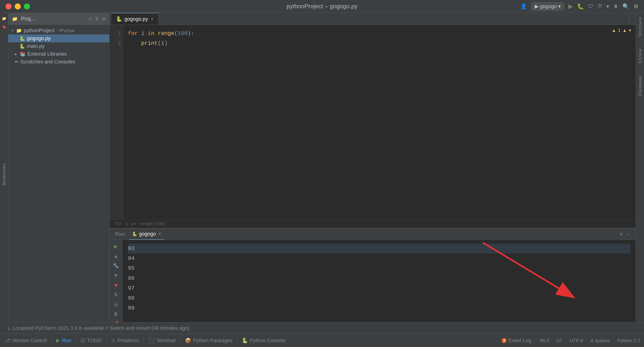 The height and width of the screenshot is (347, 644). Describe the element at coordinates (524, 6) in the screenshot. I see `account-icon: 👤` at that location.